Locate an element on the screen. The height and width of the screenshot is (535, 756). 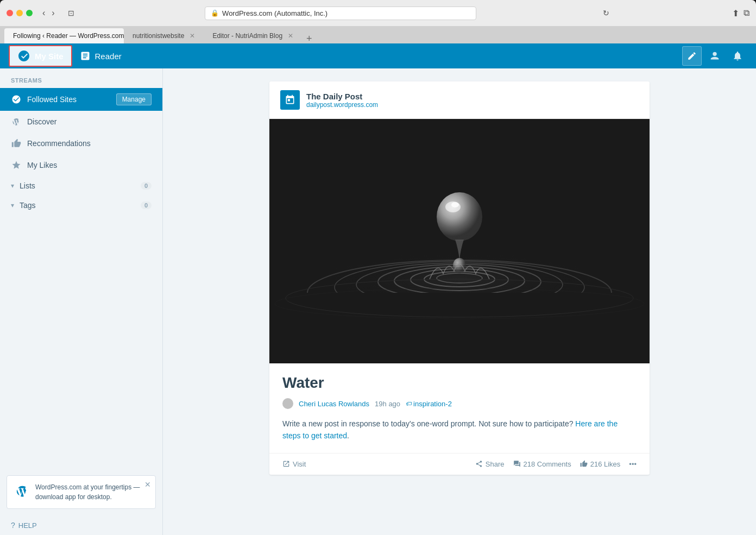
ssl-lock-icon: 🔒 is located at coordinates (215, 13).